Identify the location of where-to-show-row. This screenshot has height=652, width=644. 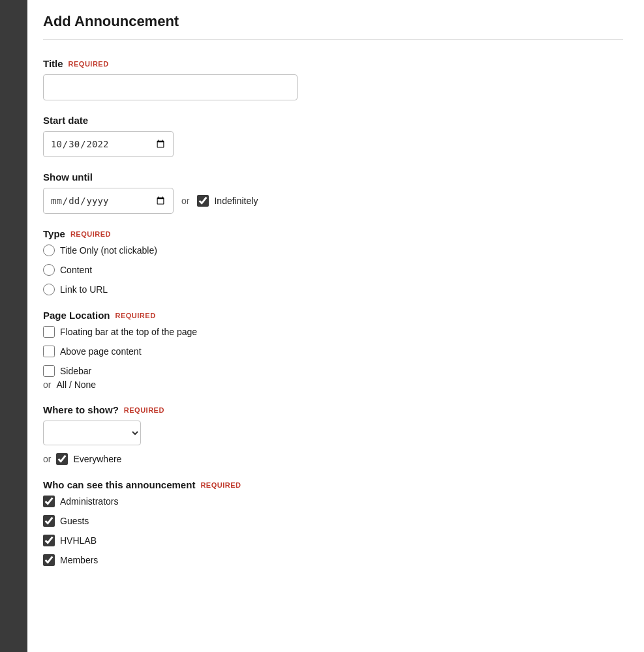
(333, 433).